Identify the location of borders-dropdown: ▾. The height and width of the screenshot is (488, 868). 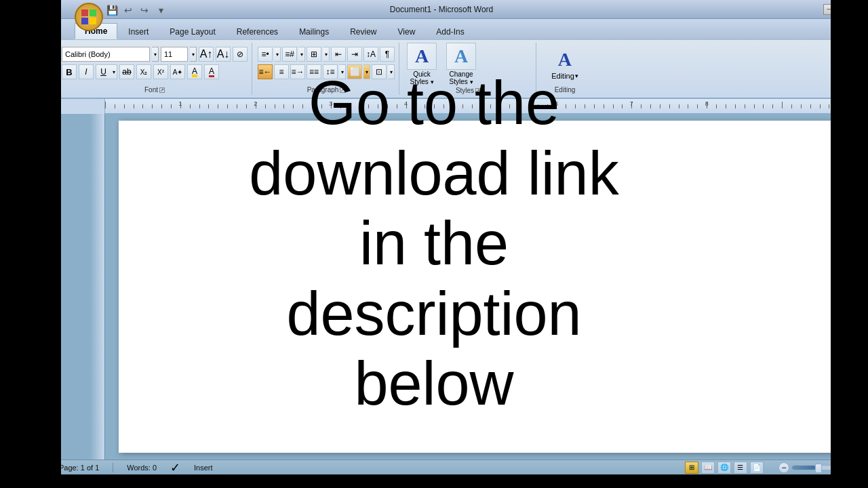
(391, 72).